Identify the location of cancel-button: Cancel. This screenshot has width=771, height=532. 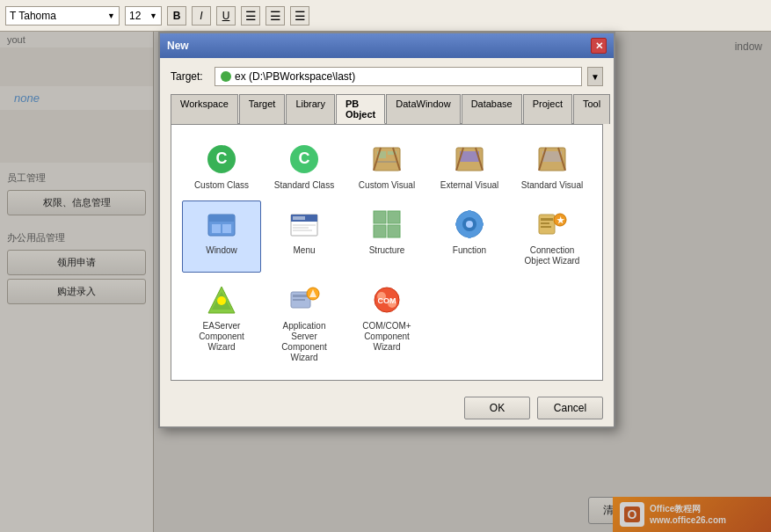
(570, 408).